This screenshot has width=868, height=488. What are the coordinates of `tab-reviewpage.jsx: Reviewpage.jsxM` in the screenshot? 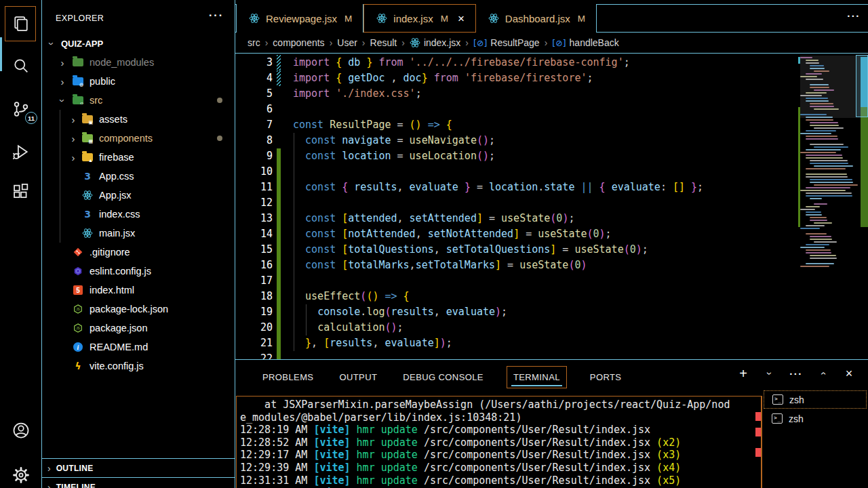 It's located at (300, 18).